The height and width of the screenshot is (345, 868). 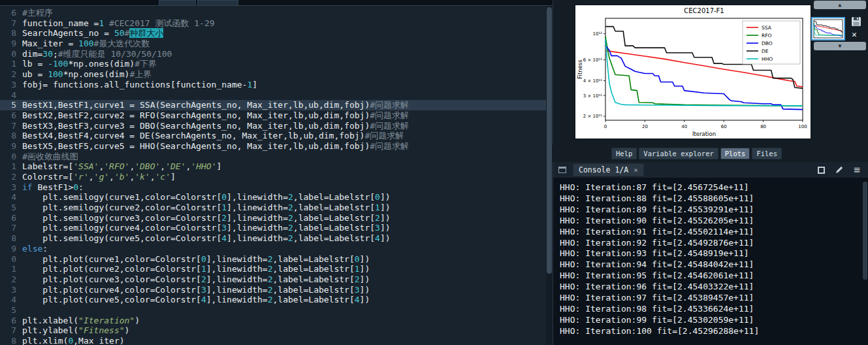 I want to click on pane-tab-help: Help, so click(x=624, y=154).